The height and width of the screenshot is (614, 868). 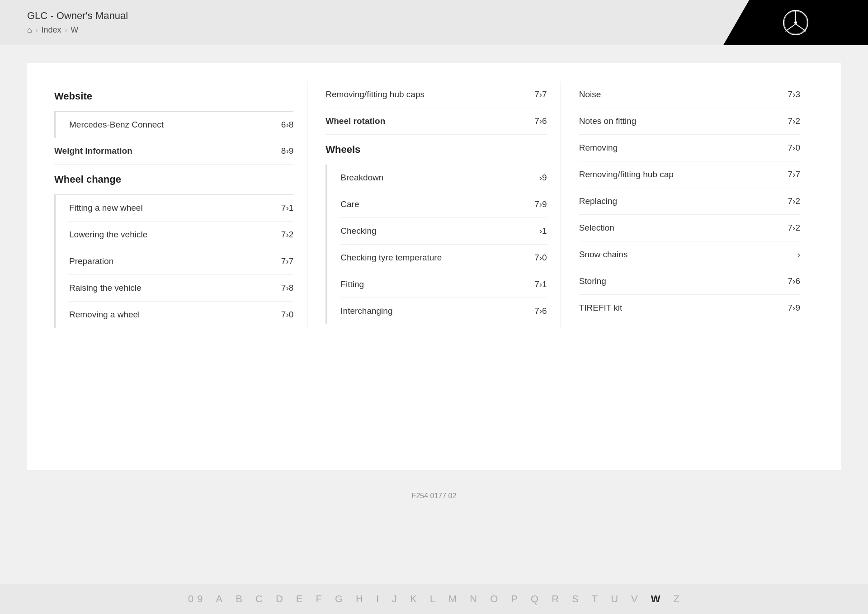 I want to click on list-item: Removing/fitting hub caps 7›7, so click(x=436, y=95).